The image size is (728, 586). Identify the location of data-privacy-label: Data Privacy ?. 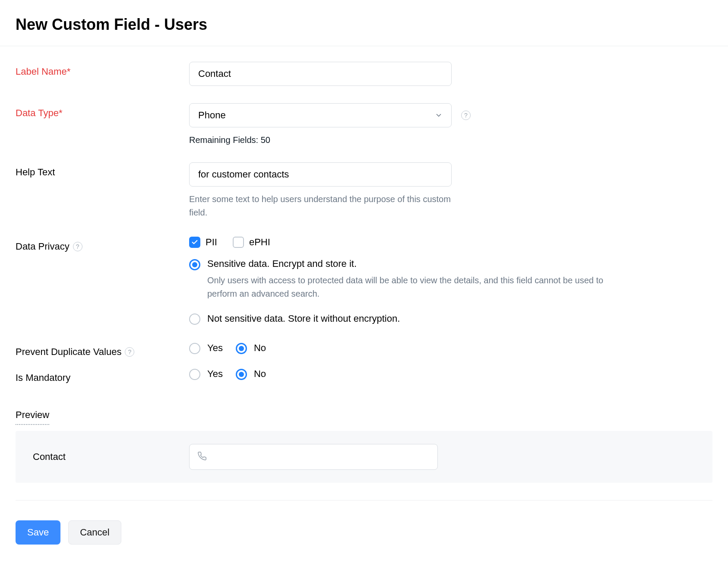
(102, 244).